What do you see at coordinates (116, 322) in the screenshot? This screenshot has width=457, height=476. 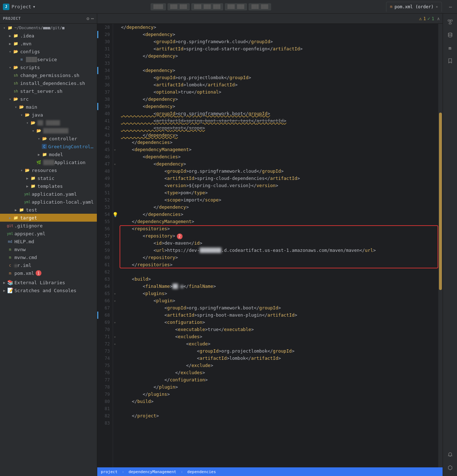 I see `fold-69: ▾` at bounding box center [116, 322].